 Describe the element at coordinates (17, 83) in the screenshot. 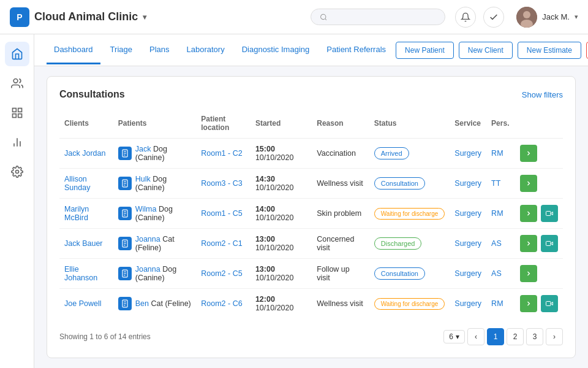

I see `sidebar-item-clients` at that location.